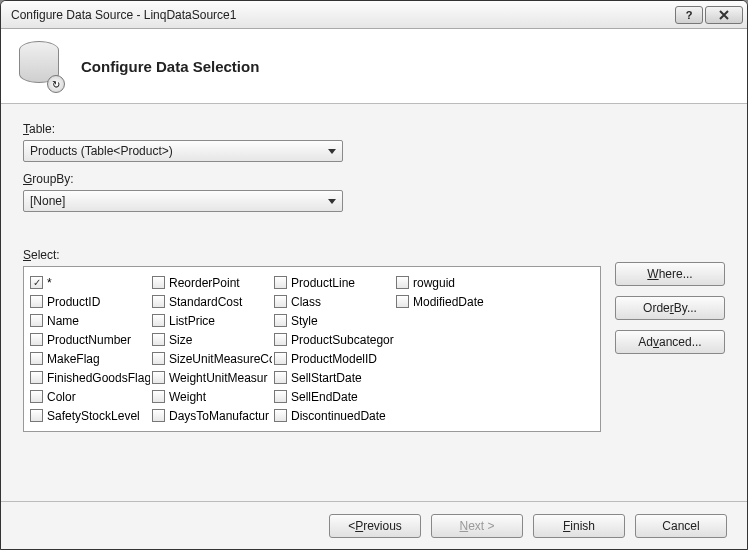  What do you see at coordinates (63, 321) in the screenshot?
I see `list-item-label: Name` at bounding box center [63, 321].